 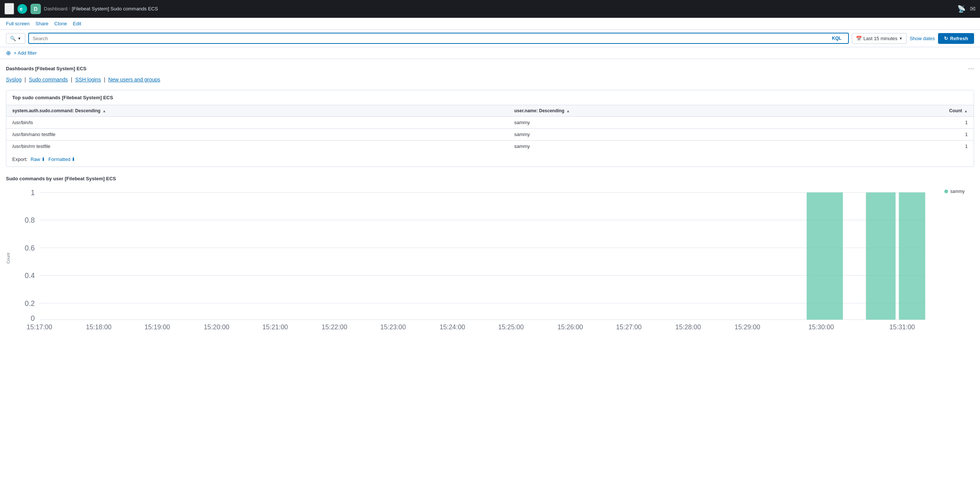 What do you see at coordinates (902, 111) in the screenshot?
I see `col-header-count: Count ▲` at bounding box center [902, 111].